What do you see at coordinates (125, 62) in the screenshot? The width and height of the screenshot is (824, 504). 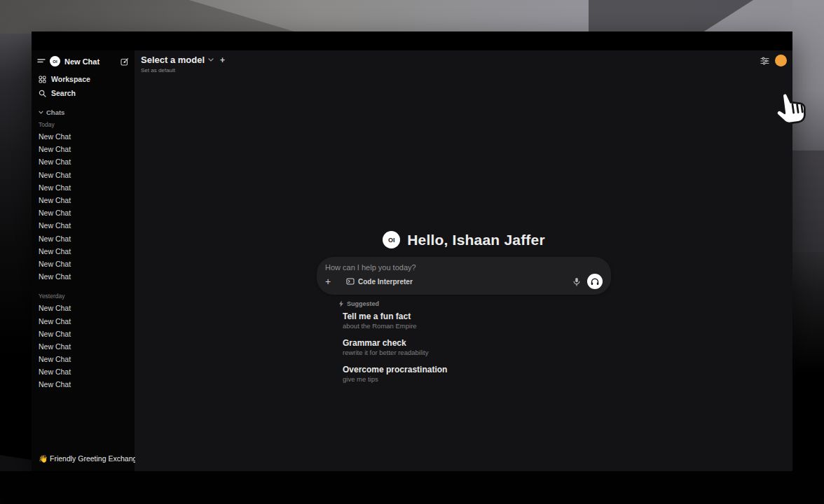 I see `new-chat-edit-icon` at bounding box center [125, 62].